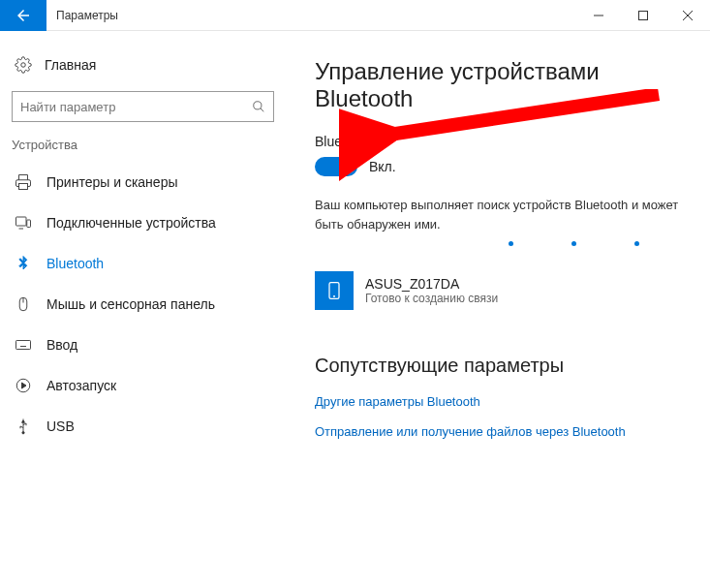  I want to click on device-status: Готово к созданию связи, so click(432, 298).